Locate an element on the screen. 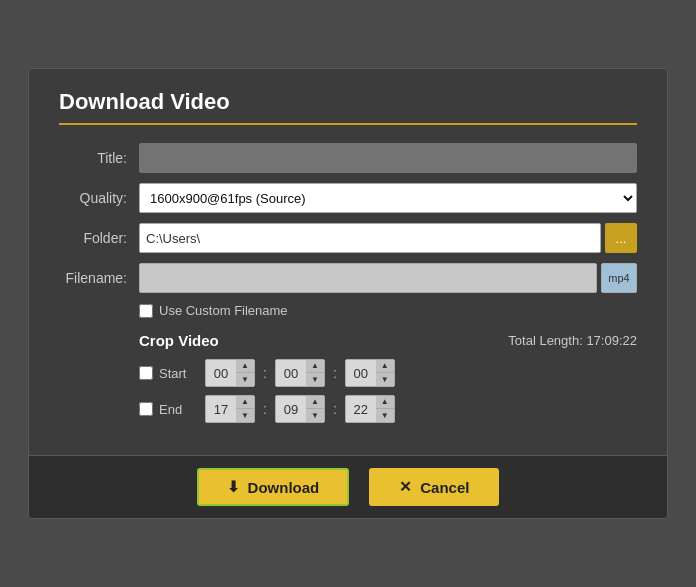  end-seconds-spinner: ▲ ▼ is located at coordinates (370, 409).